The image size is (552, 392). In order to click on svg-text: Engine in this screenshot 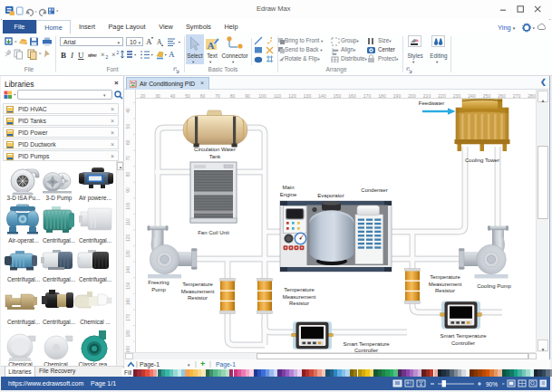, I will do `click(288, 195)`.